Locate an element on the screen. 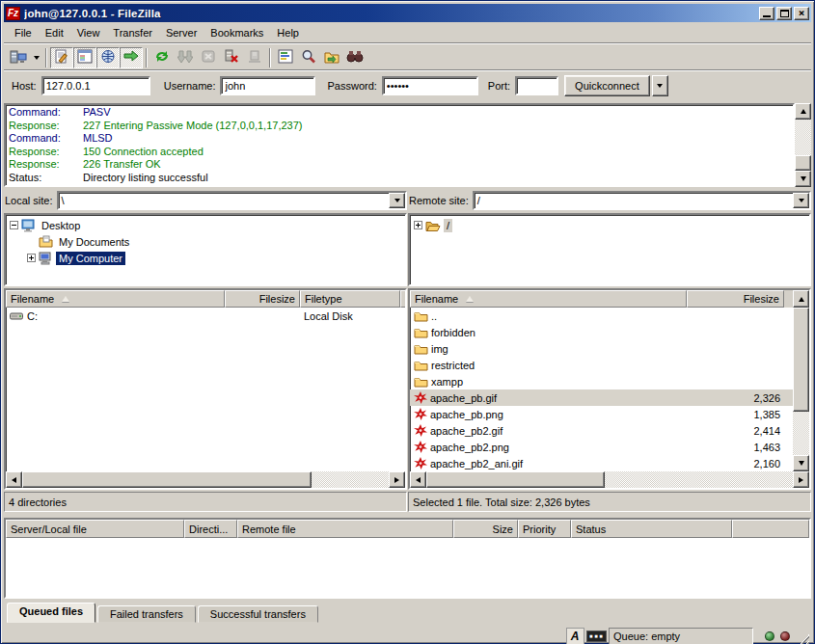 The height and width of the screenshot is (644, 815). tree-item-desktop: Desktop is located at coordinates (206, 226).